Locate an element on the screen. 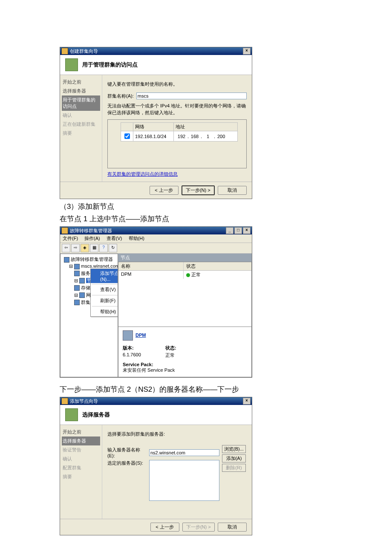 The height and width of the screenshot is (555, 392). titlebar: 创建群集向导 × is located at coordinates (156, 51).